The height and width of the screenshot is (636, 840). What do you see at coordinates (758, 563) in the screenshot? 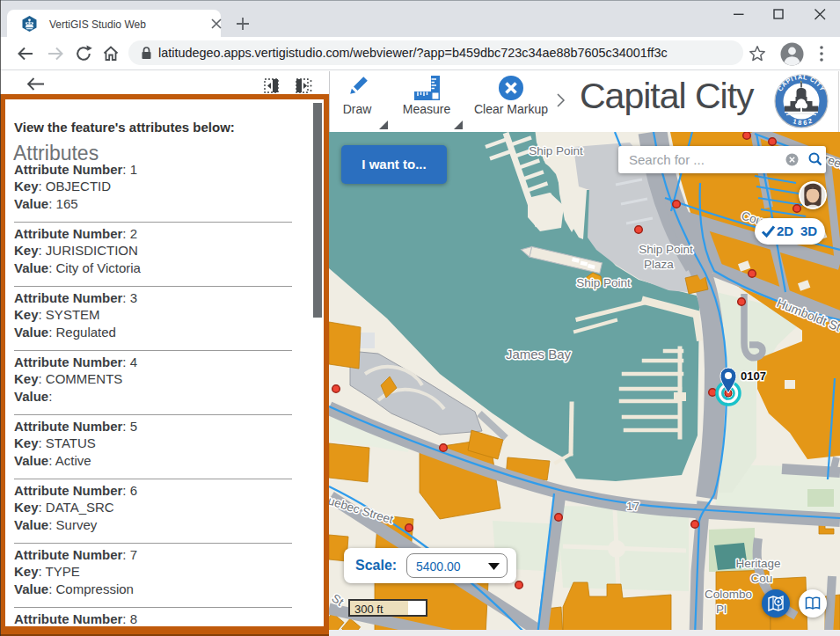
I see `svg-text: Heritage` at bounding box center [758, 563].